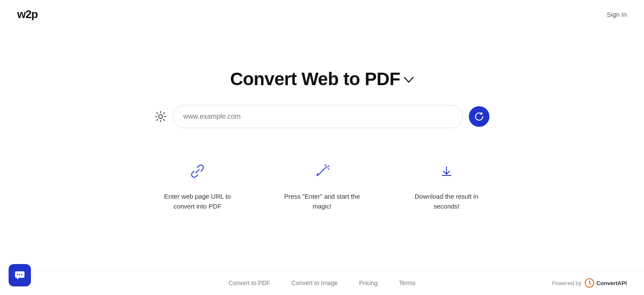 Image resolution: width=644 pixels, height=295 pixels. Describe the element at coordinates (322, 201) in the screenshot. I see `feature-2-text: Press "Enter" and start the magic!` at that location.